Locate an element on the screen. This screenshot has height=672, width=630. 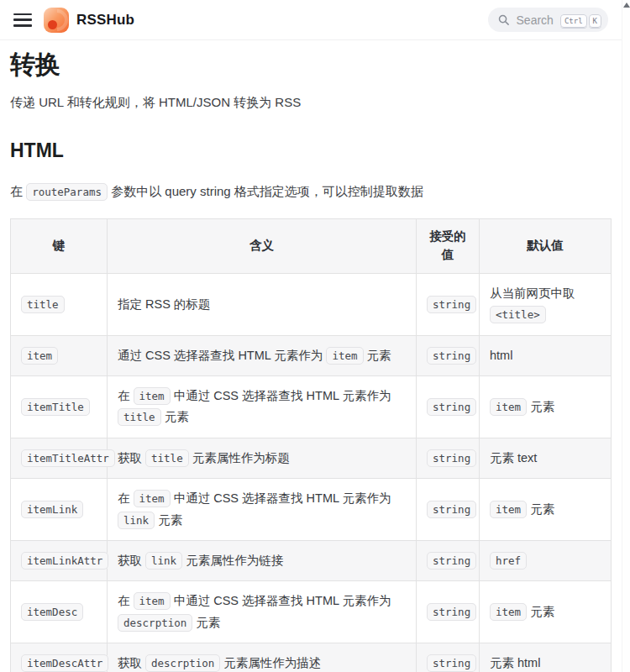
param-key-cell: itemLinkAttr is located at coordinates (59, 560).